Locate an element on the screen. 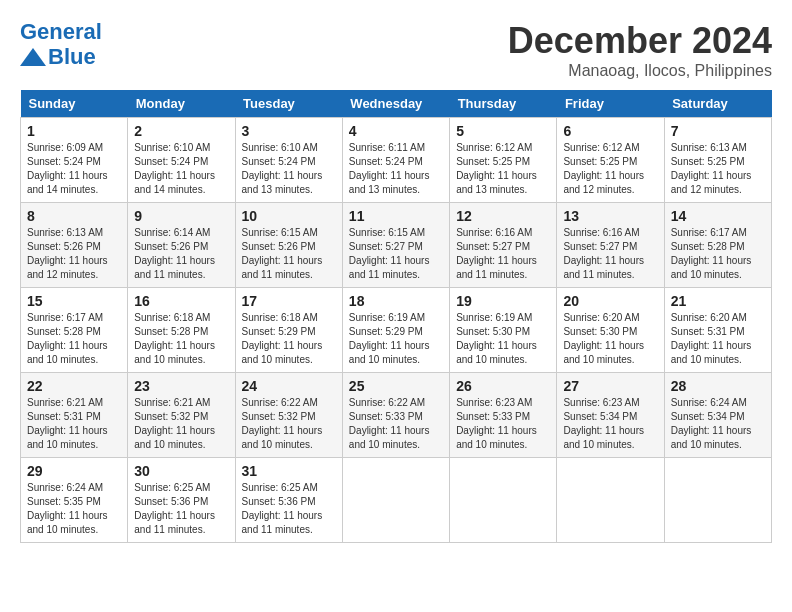 The image size is (792, 612). calendar-cell: 18Sunrise: 6:19 AM Sunset: 5:29 PM Dayli… is located at coordinates (396, 330).